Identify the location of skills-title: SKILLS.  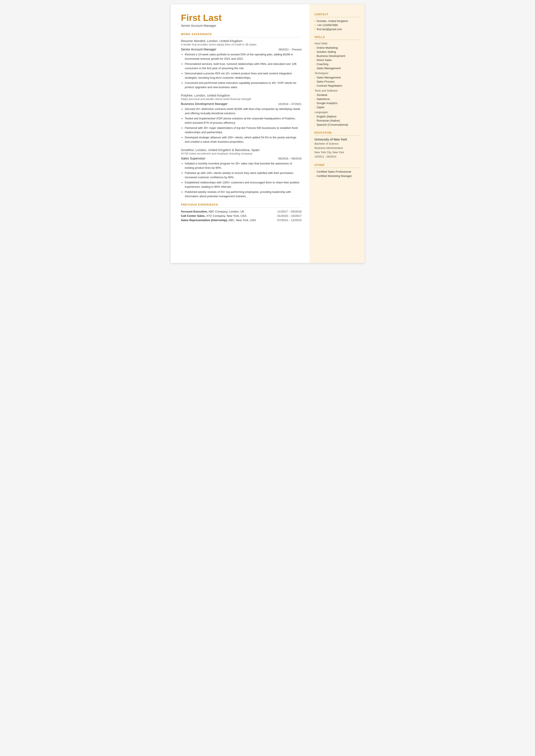
(337, 38).